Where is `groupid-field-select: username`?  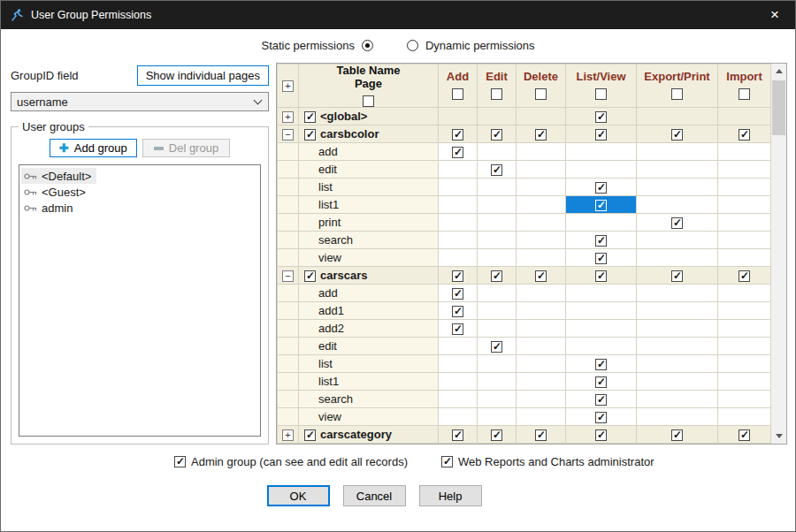 groupid-field-select: username is located at coordinates (140, 102).